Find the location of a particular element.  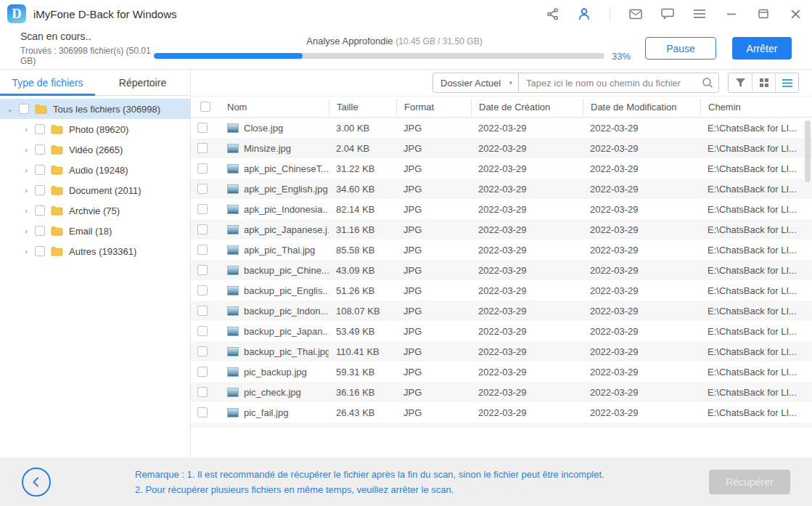

stop-button: Arrêter is located at coordinates (762, 48).